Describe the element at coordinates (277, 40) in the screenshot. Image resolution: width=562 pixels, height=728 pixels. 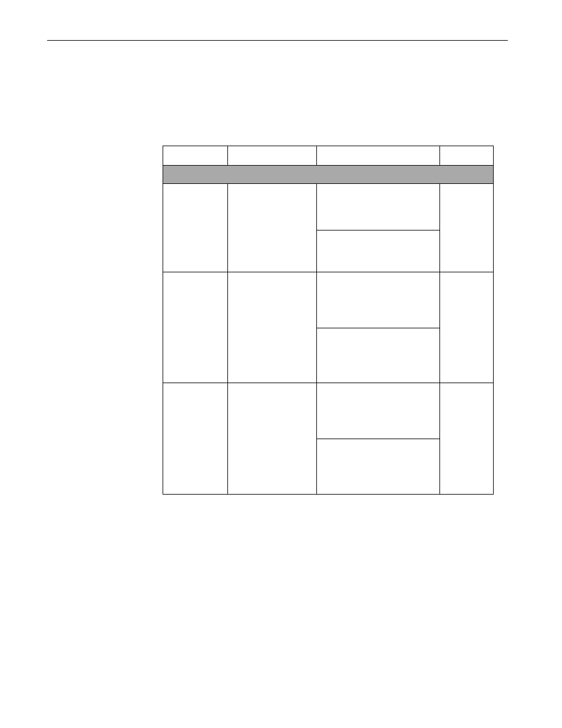
I see `top-rule` at that location.